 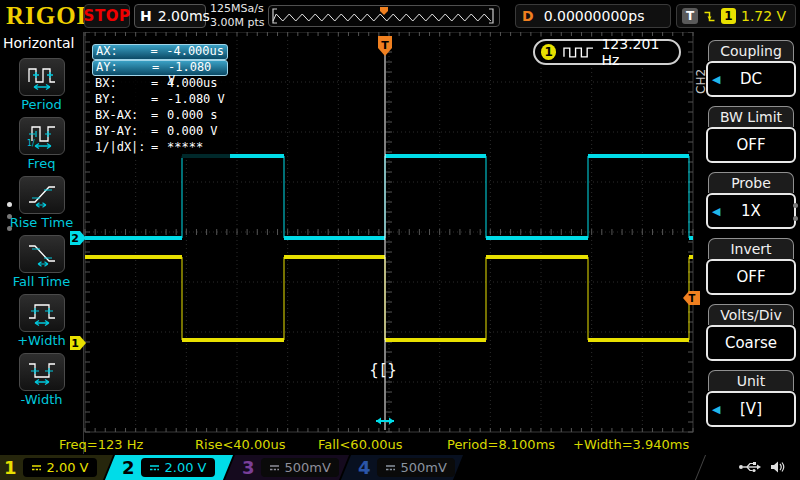 What do you see at coordinates (10, 220) in the screenshot?
I see `left-menu-page-dots` at bounding box center [10, 220].